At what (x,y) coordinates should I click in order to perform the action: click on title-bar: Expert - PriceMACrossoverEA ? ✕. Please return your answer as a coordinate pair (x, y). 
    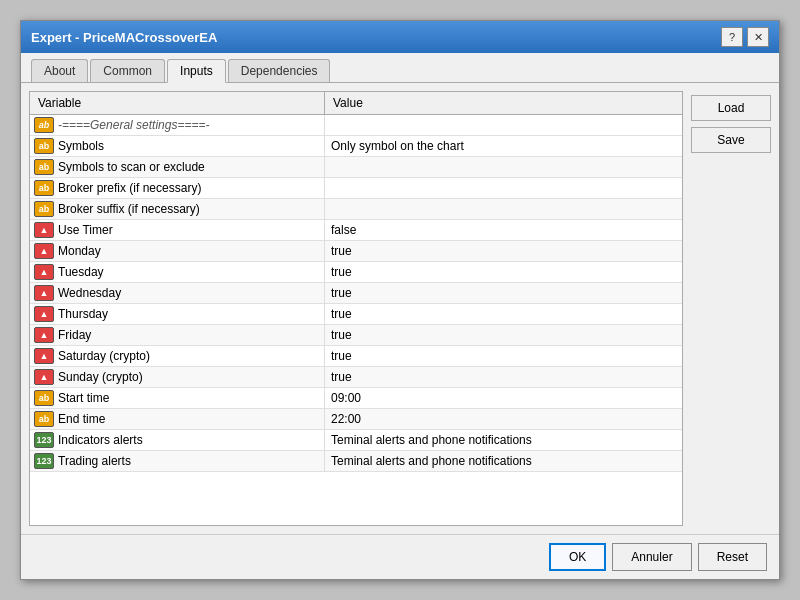
    Looking at the image, I should click on (400, 37).